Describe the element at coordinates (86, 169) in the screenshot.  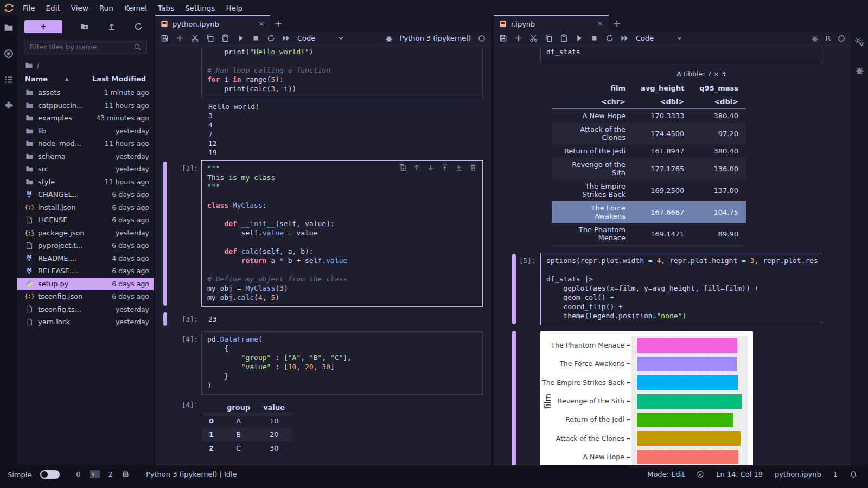
I see `file-row-src: srcyesterday` at that location.